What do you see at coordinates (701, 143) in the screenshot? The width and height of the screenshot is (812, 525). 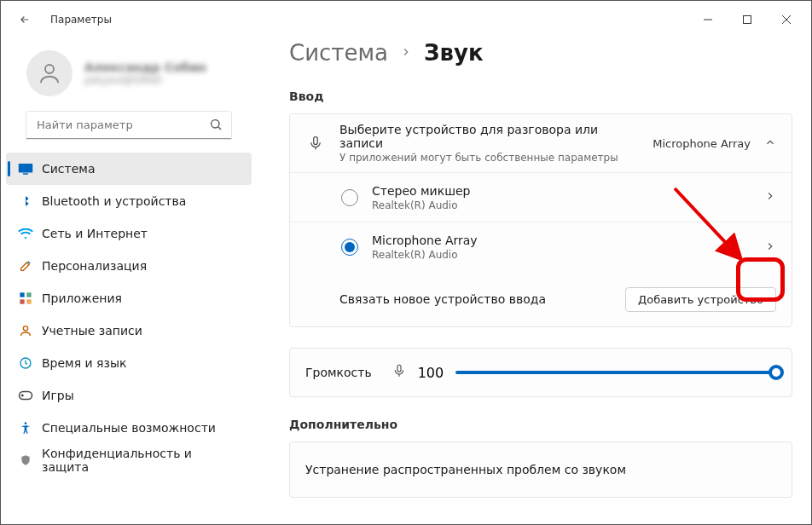 I see `input-selected-value: Microphone Array` at bounding box center [701, 143].